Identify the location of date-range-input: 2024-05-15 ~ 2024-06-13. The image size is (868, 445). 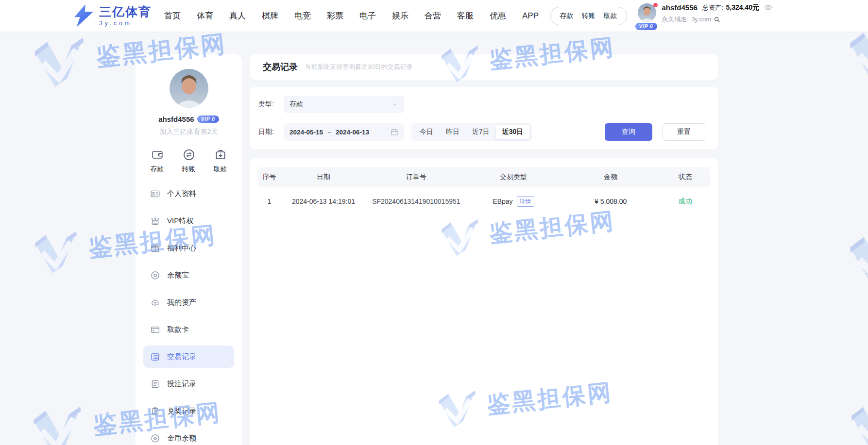
(344, 132).